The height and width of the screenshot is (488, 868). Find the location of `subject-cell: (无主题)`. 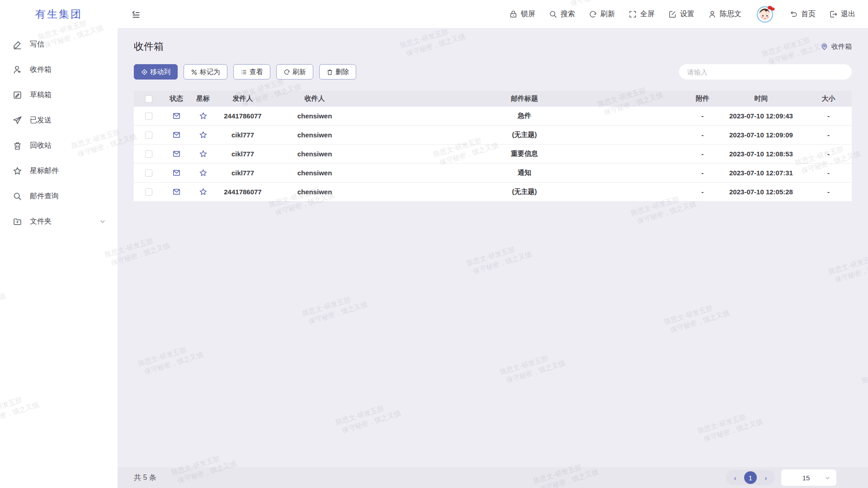

subject-cell: (无主题) is located at coordinates (524, 192).